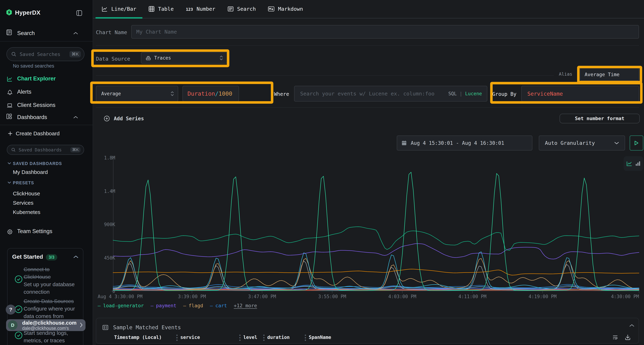  Describe the element at coordinates (46, 125) in the screenshot. I see `sidebar-divider` at that location.